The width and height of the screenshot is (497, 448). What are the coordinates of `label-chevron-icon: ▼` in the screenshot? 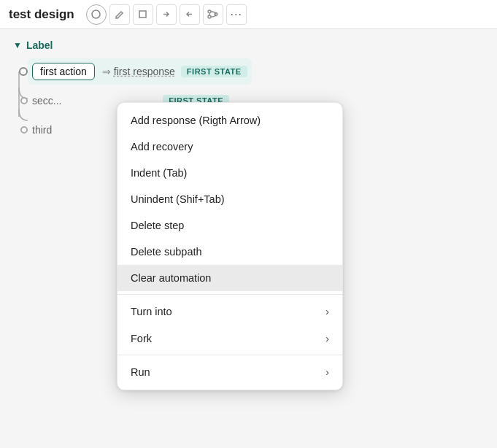 It's located at (18, 45).